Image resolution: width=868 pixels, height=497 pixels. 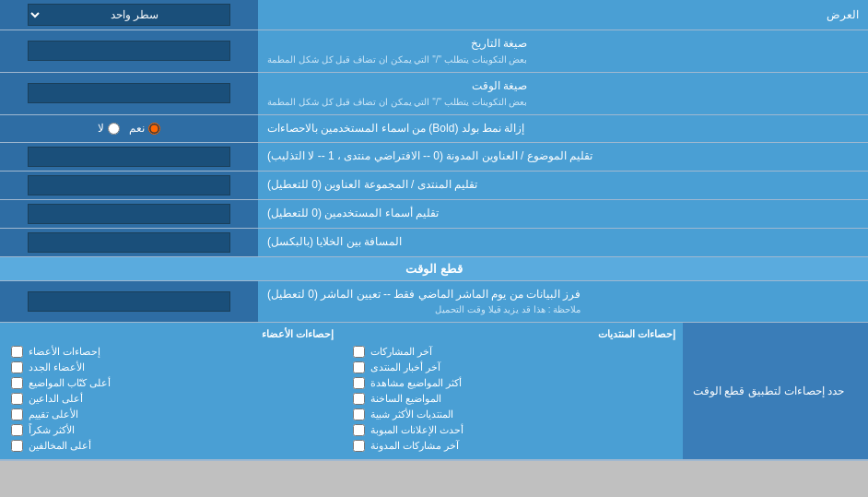 What do you see at coordinates (563, 52) in the screenshot?
I see `date-format-label: صيغة التاريخ بعض التكوينات يتطلب "/" الت…` at bounding box center [563, 52].